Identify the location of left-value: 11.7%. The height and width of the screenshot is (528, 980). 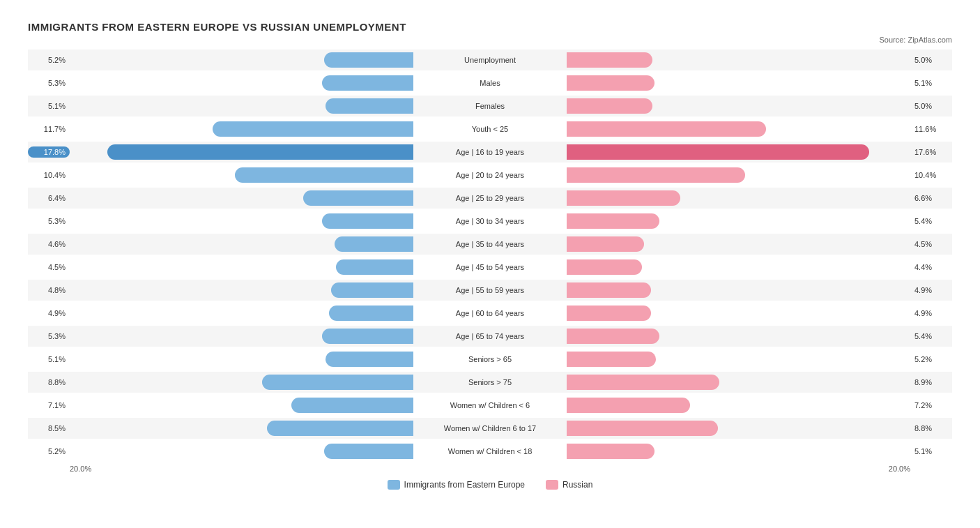
(49, 129).